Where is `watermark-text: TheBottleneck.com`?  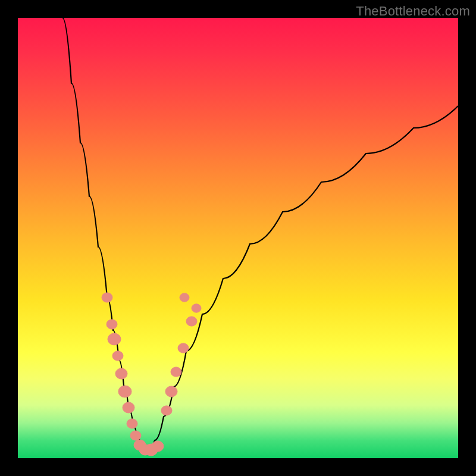
watermark-text: TheBottleneck.com is located at coordinates (413, 11).